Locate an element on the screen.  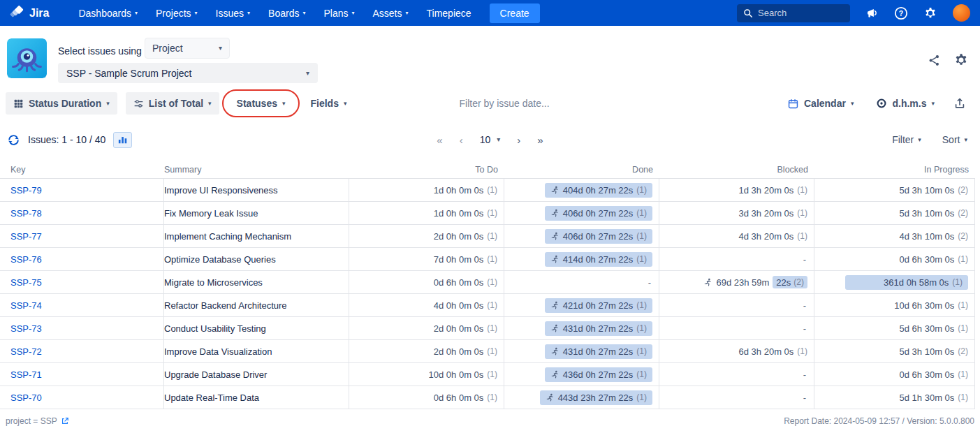
clock-icon is located at coordinates (882, 103).